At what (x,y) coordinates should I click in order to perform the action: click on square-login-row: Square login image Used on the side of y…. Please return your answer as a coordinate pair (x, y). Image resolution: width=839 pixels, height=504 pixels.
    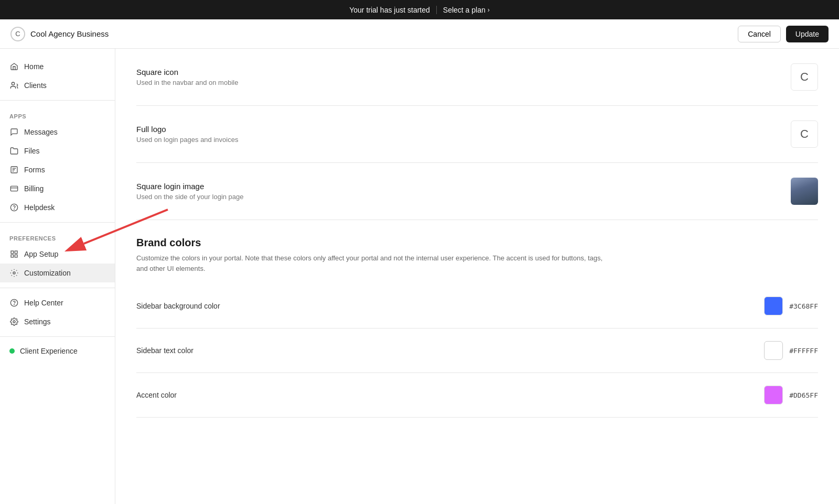
    Looking at the image, I should click on (477, 192).